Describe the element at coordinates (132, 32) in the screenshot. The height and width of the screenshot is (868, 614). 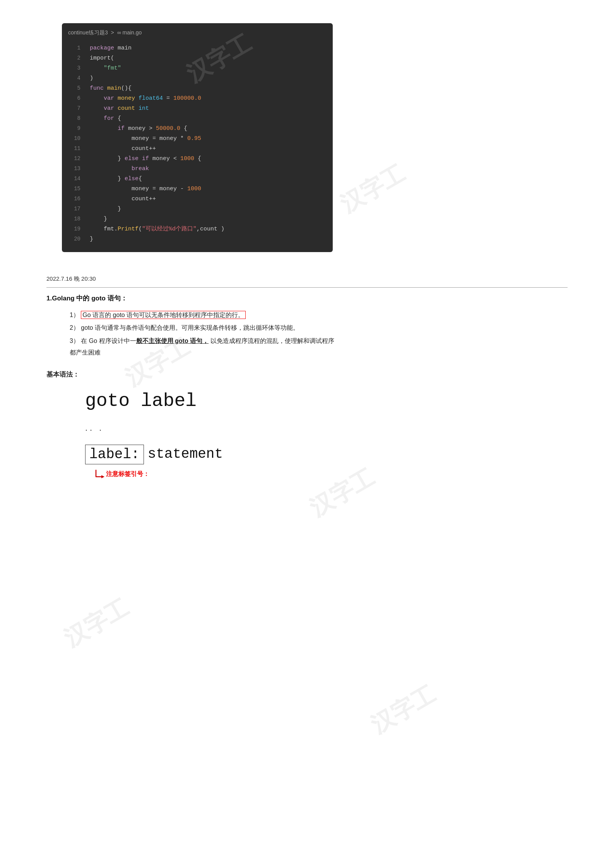
I see `filename: main.go` at that location.